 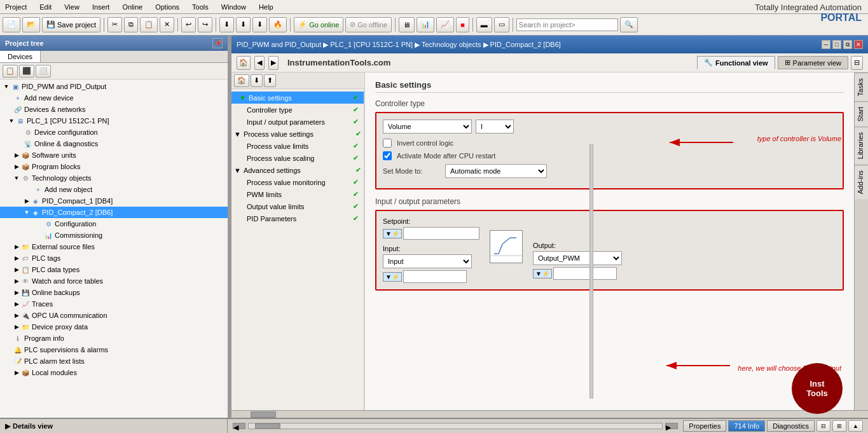 I want to click on tab-parameter-view: ⊞ Parameter view, so click(x=813, y=62).